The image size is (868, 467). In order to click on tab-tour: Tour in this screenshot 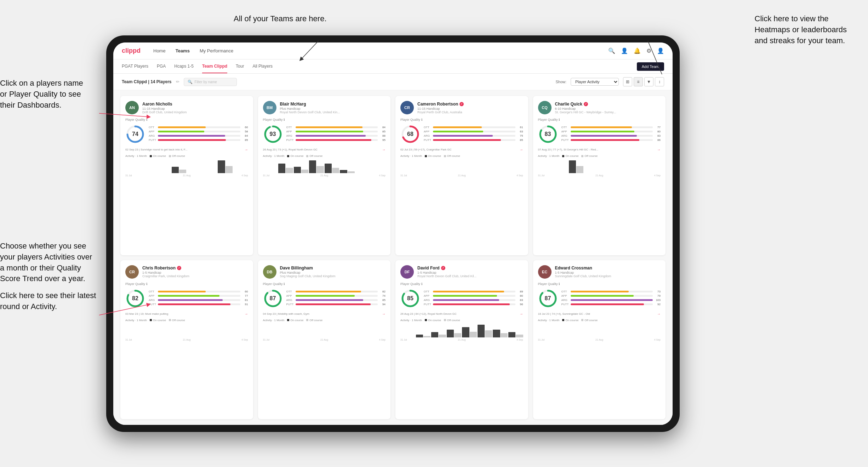, I will do `click(240, 67)`.